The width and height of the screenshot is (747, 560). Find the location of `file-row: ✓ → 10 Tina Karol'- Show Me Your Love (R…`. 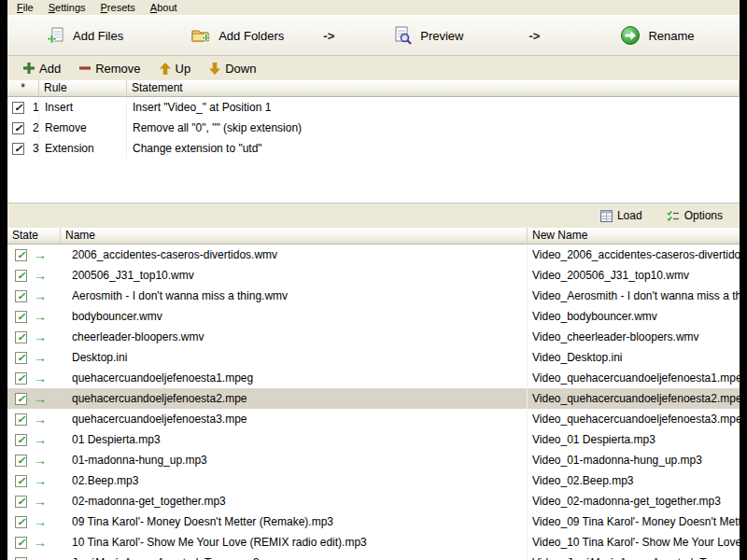

file-row: ✓ → 10 Tina Karol'- Show Me Your Love (R… is located at coordinates (374, 542).